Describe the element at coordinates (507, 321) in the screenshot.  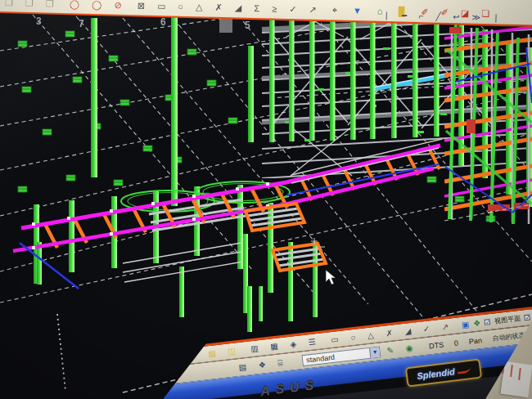
I see `view-plane-label: 视图平面` at that location.